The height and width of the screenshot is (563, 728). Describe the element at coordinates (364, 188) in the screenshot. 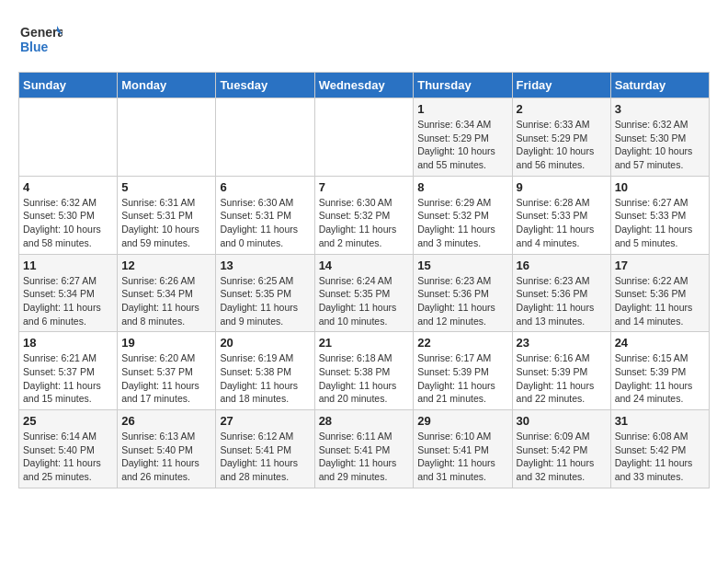

I see `day-number: 7` at that location.